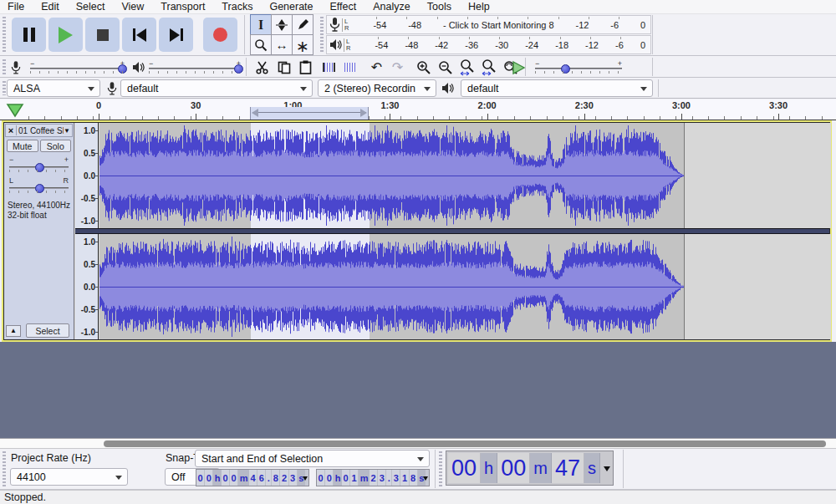  Describe the element at coordinates (4, 67) in the screenshot. I see `mixer-toolbar-grip` at that location.